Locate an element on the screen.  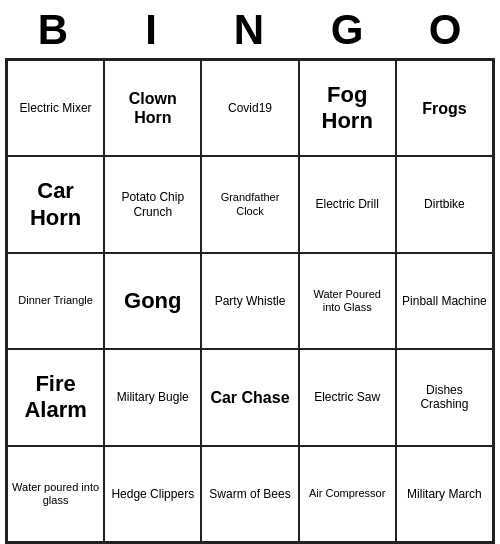
bingo-cell: Electric Saw is located at coordinates (348, 397).